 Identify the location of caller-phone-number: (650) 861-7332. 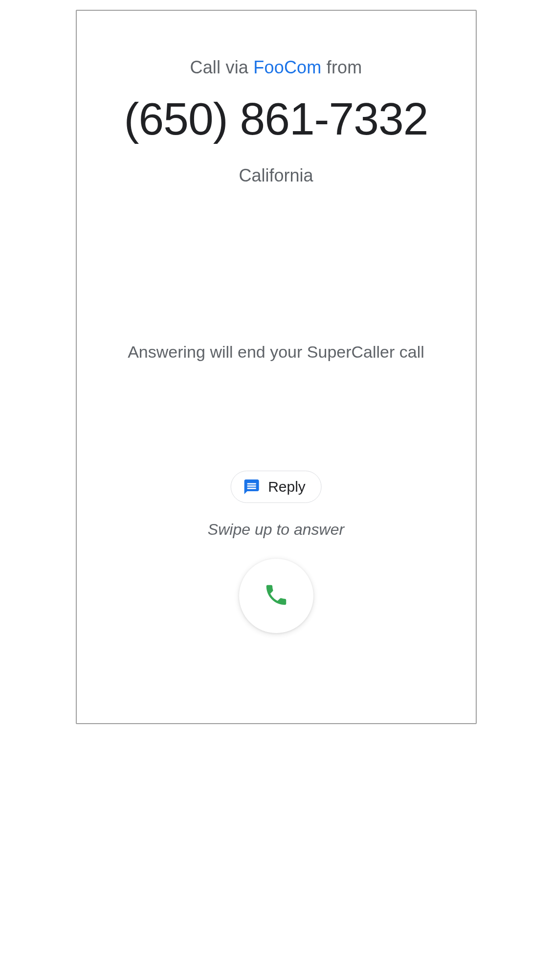
(276, 119).